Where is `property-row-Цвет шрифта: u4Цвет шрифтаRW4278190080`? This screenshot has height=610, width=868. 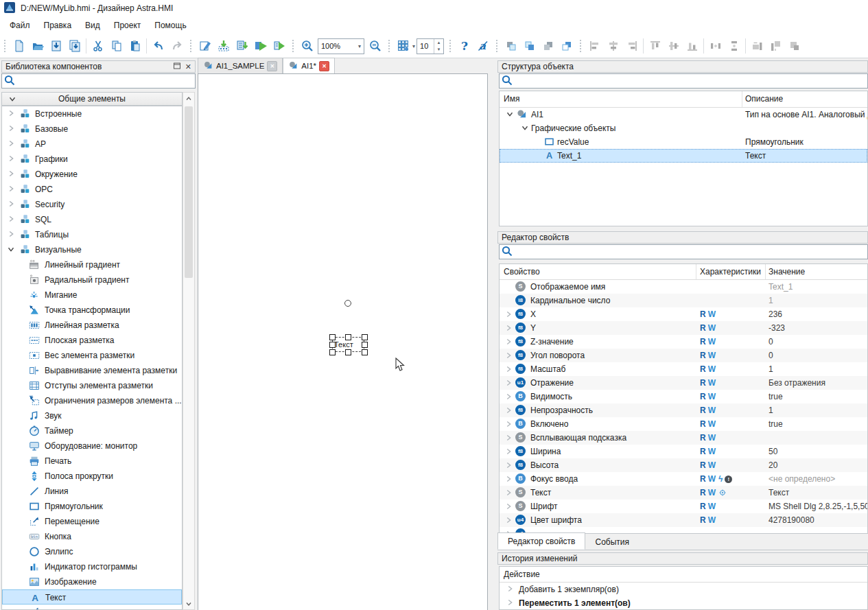
property-row-Цвет шрифта: u4Цвет шрифтаRW4278190080 is located at coordinates (683, 520).